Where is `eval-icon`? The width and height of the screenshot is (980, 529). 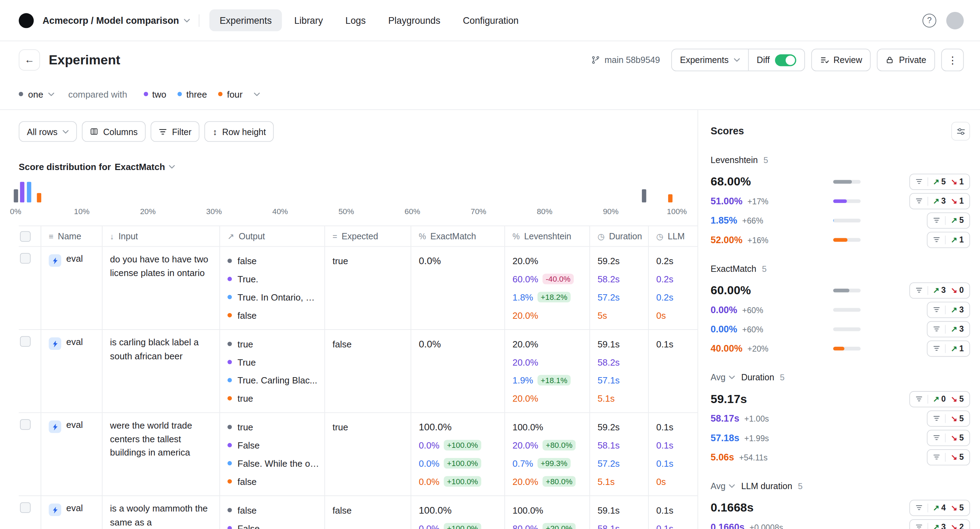
eval-icon is located at coordinates (55, 510).